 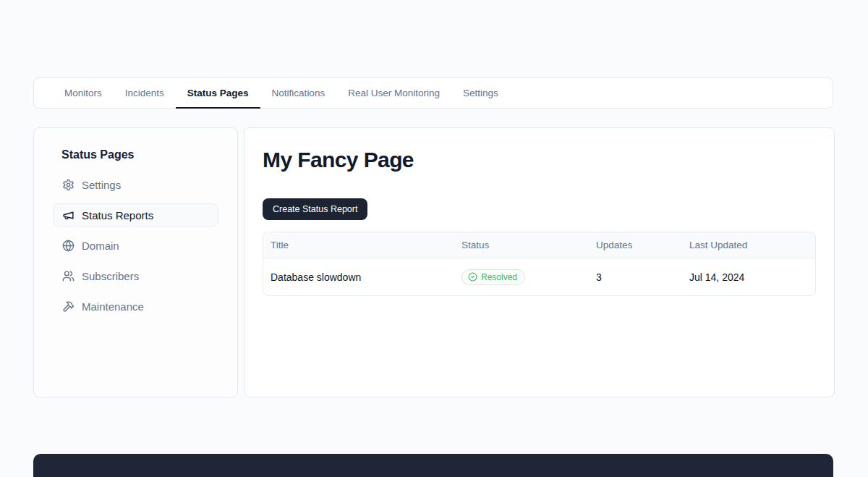 I want to click on column-header-updates: Updates, so click(x=635, y=245).